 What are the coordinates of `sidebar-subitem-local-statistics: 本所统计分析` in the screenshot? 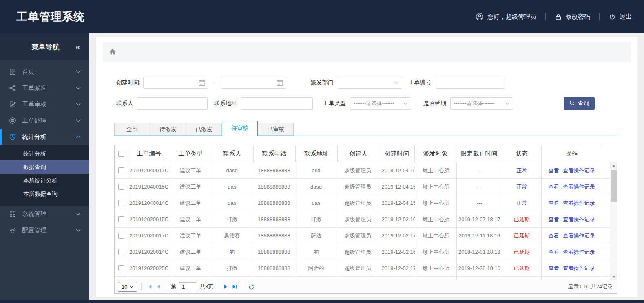 It's located at (44, 181).